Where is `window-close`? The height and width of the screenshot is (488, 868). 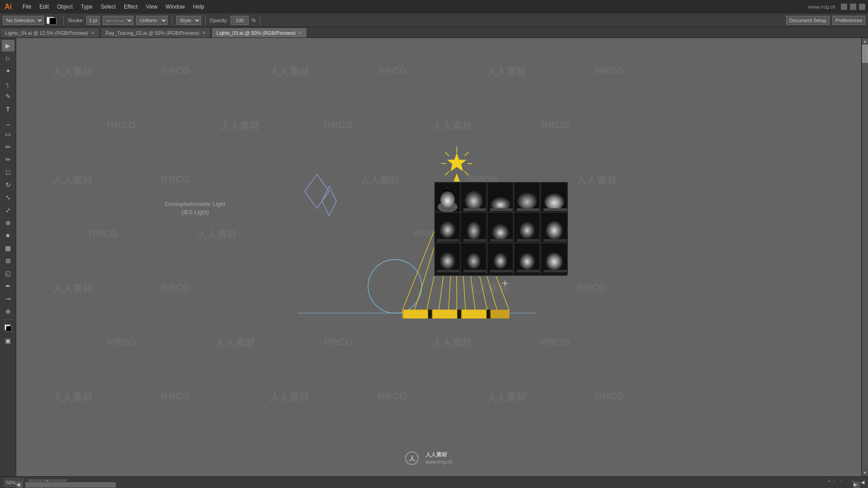 window-close is located at coordinates (862, 7).